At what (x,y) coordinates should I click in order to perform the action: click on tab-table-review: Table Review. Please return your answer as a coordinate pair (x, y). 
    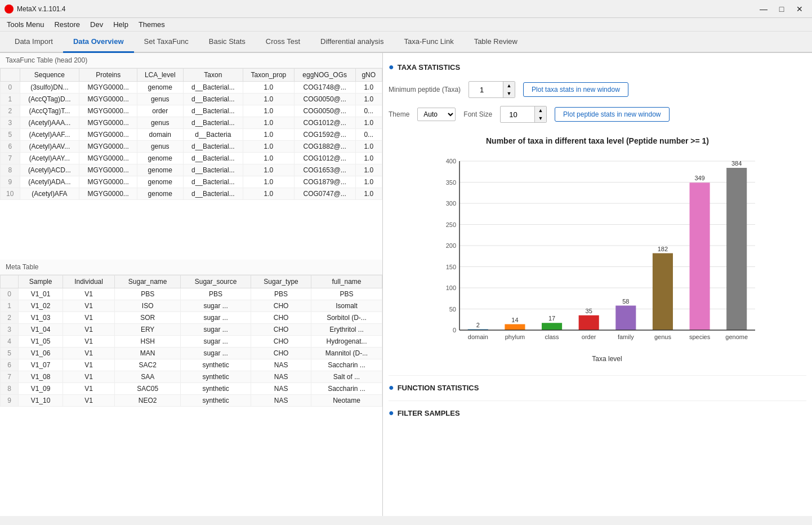
    Looking at the image, I should click on (496, 42).